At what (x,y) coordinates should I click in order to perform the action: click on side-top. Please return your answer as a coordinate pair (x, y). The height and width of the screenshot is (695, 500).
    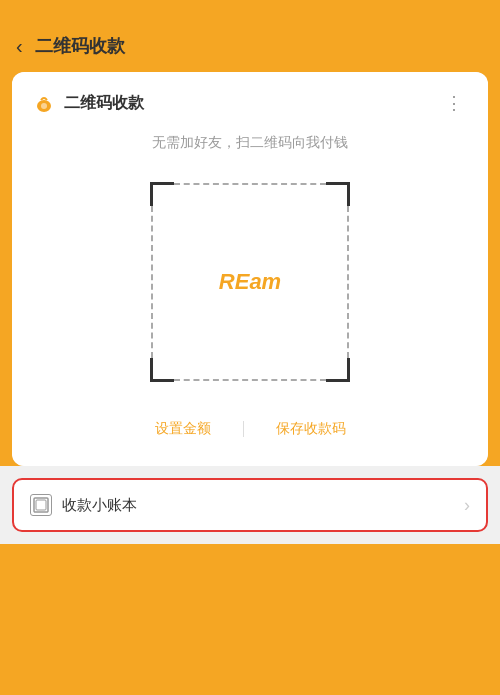
    Looking at the image, I should click on (250, 184).